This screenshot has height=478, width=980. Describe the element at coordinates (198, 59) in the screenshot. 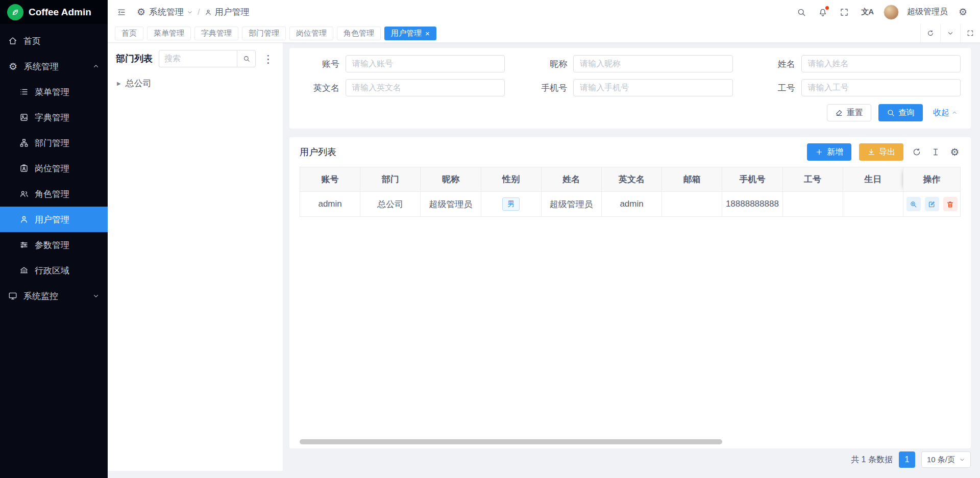

I see `dept-search-input` at that location.